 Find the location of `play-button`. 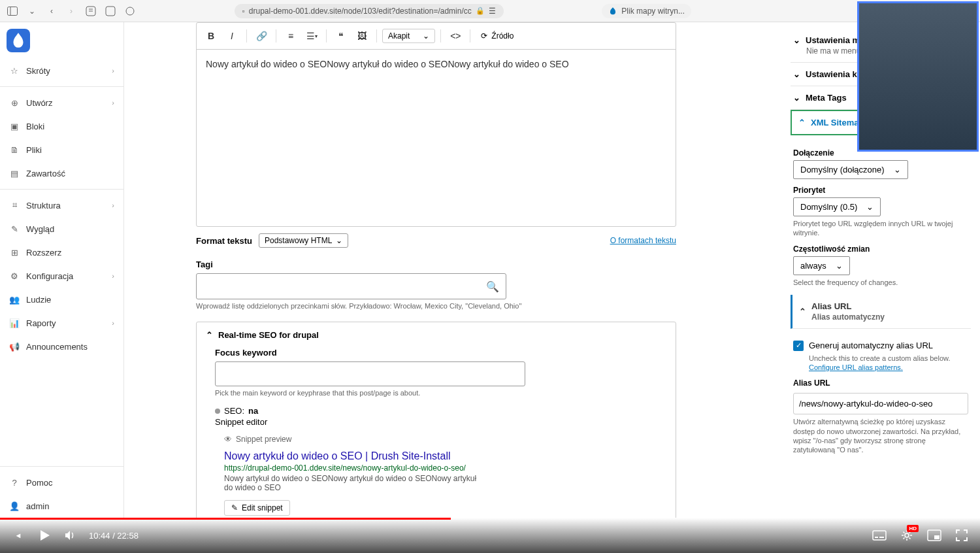

play-button is located at coordinates (44, 535).